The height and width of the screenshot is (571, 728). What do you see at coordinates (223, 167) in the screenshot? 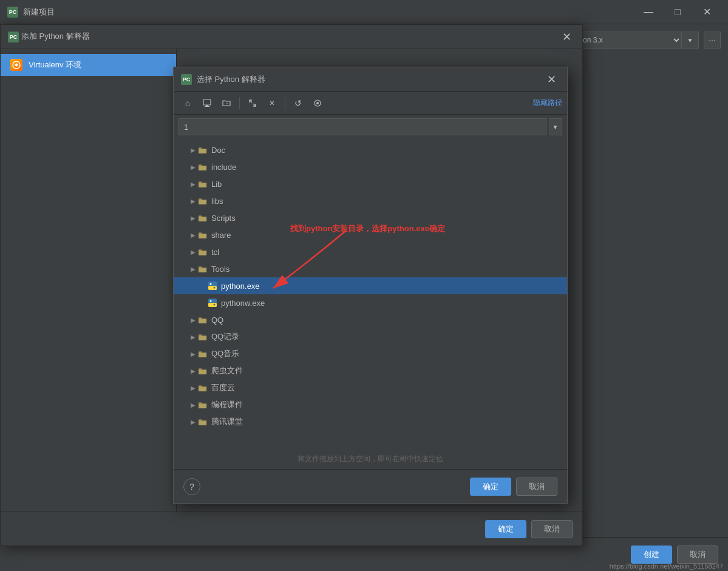
I see `tree-item-label: include` at bounding box center [223, 167].